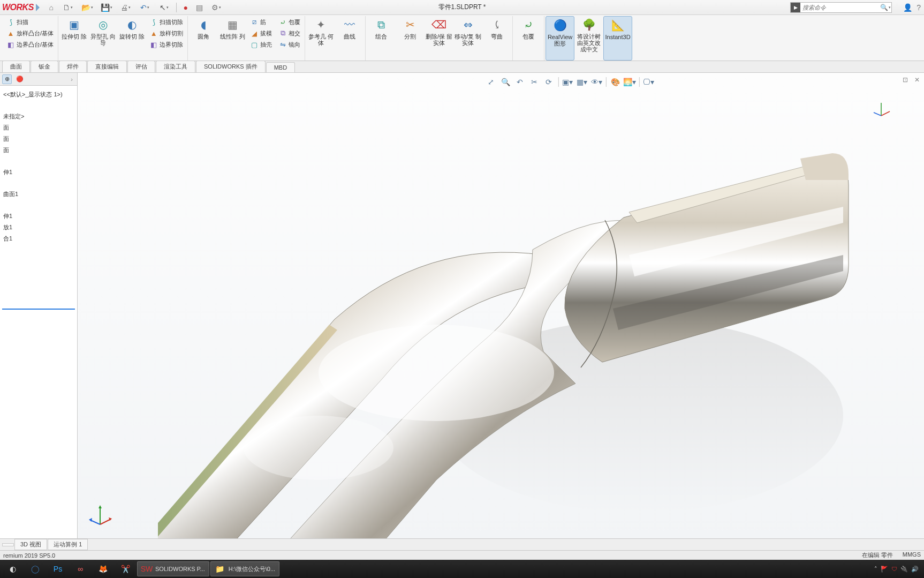 This screenshot has height=578, width=924. I want to click on bend-button: ⤹弯曲, so click(497, 39).